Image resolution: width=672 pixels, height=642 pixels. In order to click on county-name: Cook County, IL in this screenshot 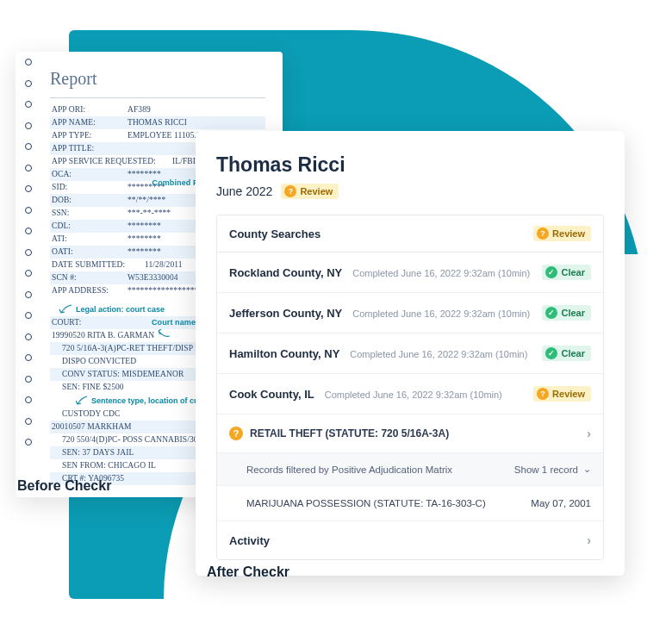, I will do `click(272, 395)`.